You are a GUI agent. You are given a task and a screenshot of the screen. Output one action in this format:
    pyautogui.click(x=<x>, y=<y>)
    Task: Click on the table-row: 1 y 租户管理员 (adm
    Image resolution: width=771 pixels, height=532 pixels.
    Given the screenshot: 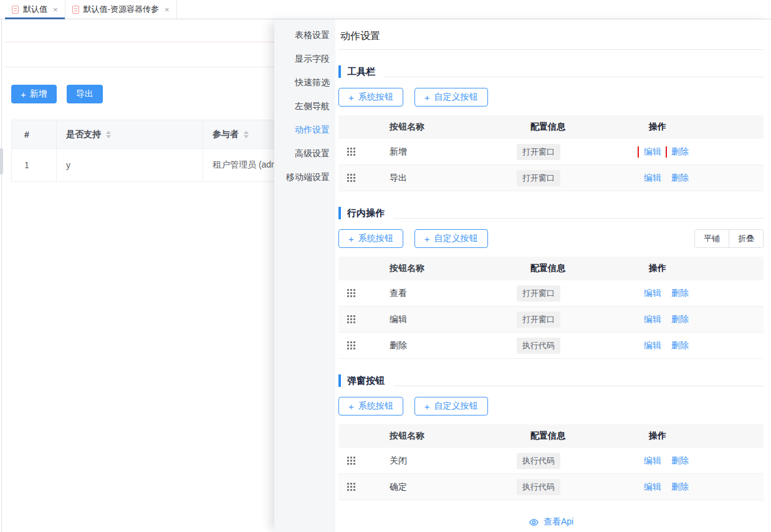 What is the action you would take?
    pyautogui.click(x=146, y=165)
    